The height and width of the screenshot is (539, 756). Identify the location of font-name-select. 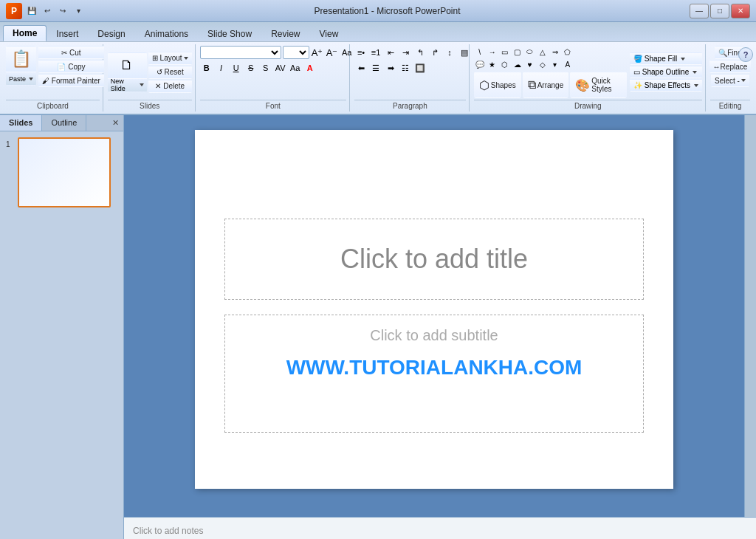
(241, 52).